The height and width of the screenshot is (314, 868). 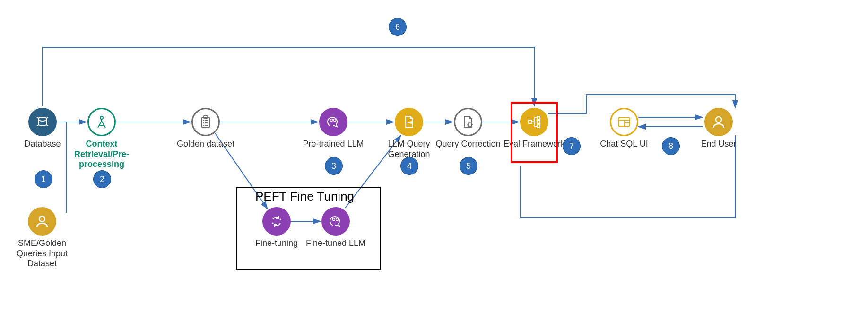 I want to click on node-sme: SME/Golden Queries Input Dataset, so click(x=42, y=238).